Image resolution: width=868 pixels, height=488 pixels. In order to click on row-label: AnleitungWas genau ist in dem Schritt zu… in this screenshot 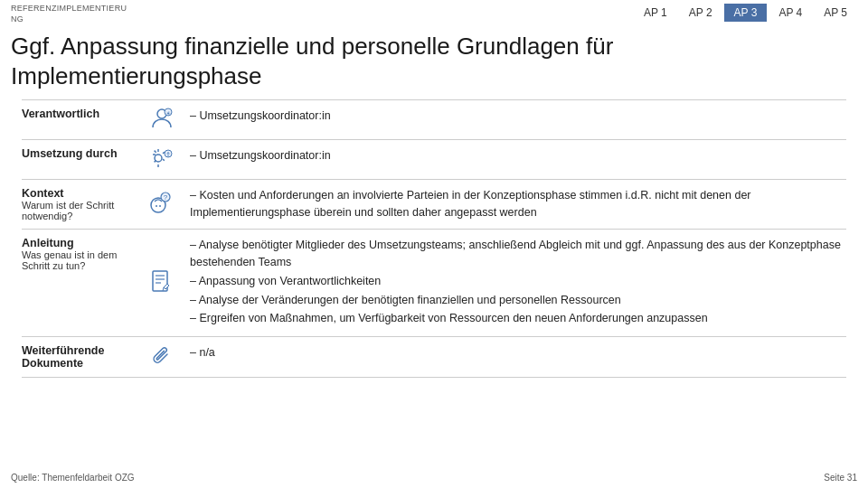, I will do `click(80, 284)`.